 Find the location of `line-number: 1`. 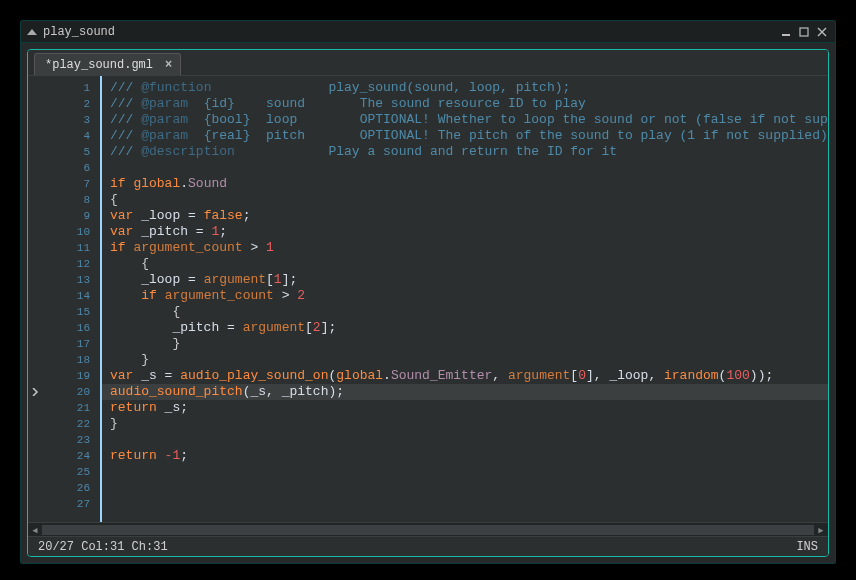

line-number: 1 is located at coordinates (64, 88).